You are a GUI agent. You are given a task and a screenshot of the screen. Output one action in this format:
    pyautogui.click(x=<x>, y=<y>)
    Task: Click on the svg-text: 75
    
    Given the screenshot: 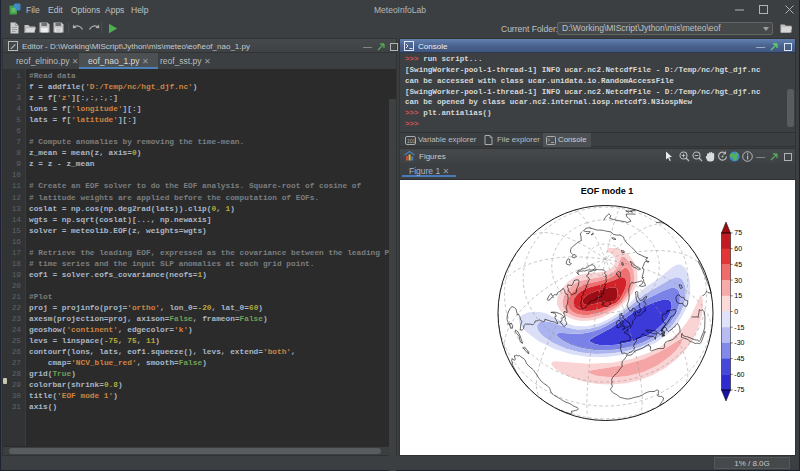 What is the action you would take?
    pyautogui.click(x=738, y=232)
    